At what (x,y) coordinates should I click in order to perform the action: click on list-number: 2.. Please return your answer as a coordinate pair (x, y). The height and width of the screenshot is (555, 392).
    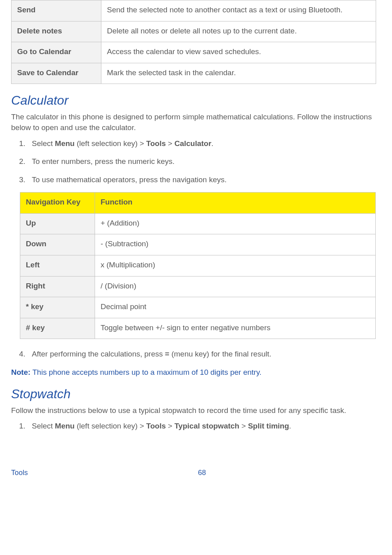
    Looking at the image, I should click on (22, 162).